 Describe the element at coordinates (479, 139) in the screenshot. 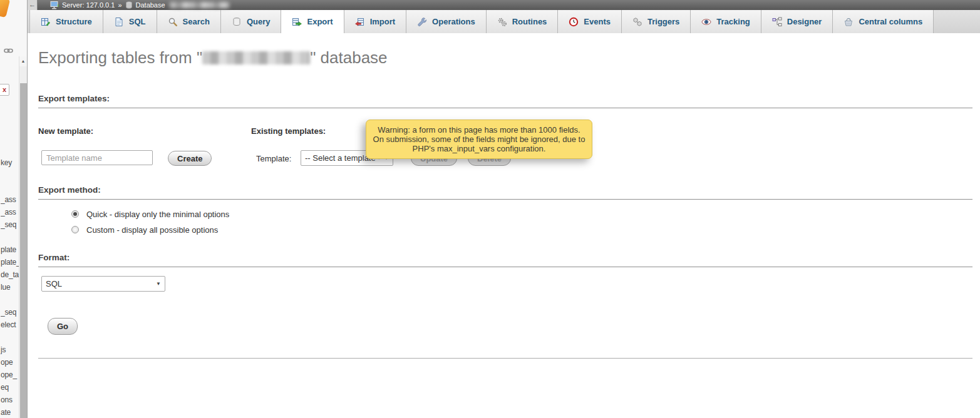

I see `max-input-vars-warning-tooltip: Warning: a form on this page has more th…` at that location.